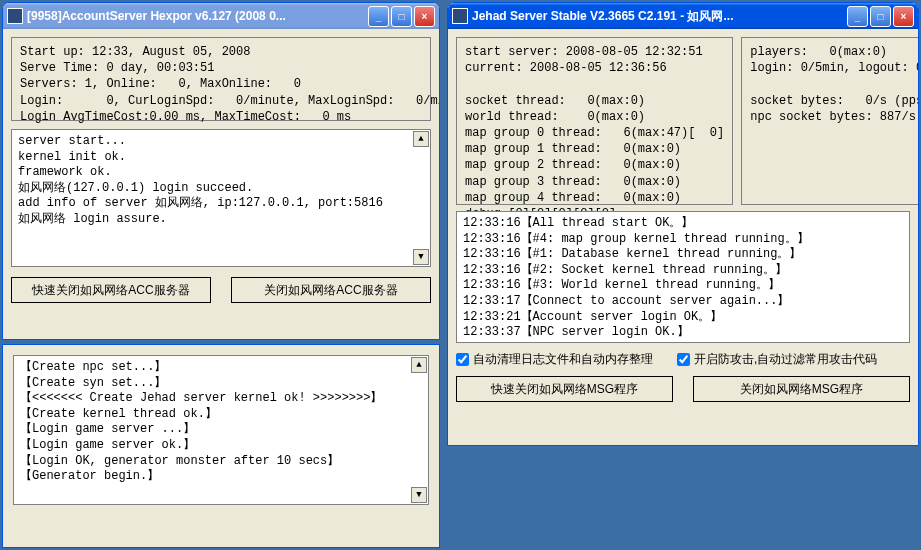 The height and width of the screenshot is (550, 921). Describe the element at coordinates (221, 79) in the screenshot. I see `server-stats: Start up: 12:33, August 05, 2008 Serve T…` at that location.